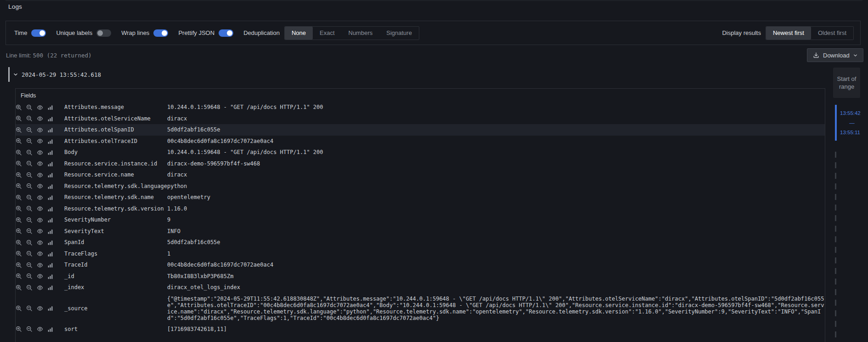  I want to click on start-of-range-button: Start of range, so click(847, 83).